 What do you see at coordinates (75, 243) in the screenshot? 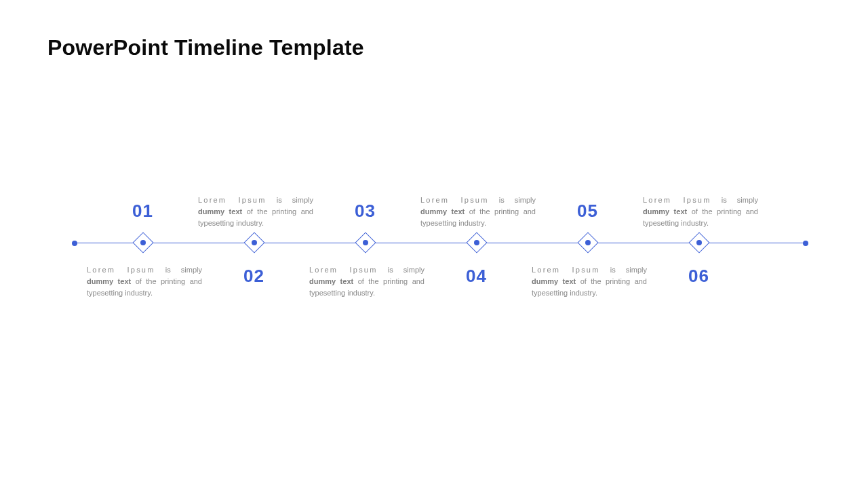
I see `axis-end-dot-left` at bounding box center [75, 243].